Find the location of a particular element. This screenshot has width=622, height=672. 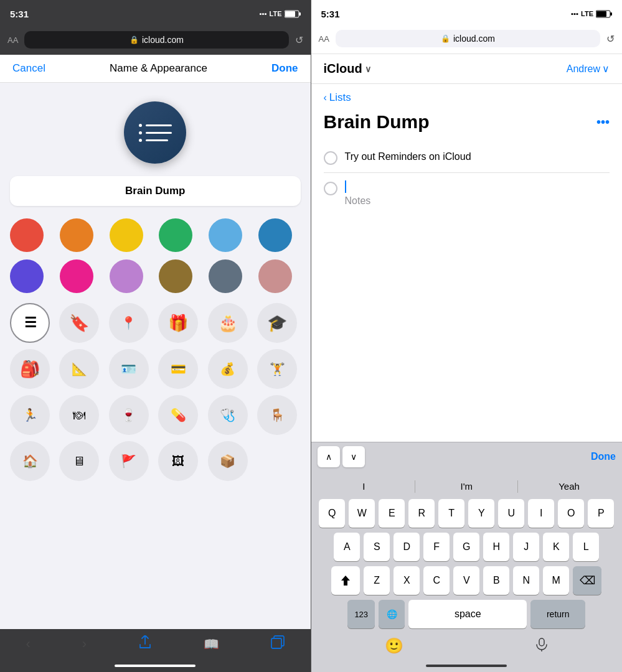

icon-money: 💰 is located at coordinates (228, 369).